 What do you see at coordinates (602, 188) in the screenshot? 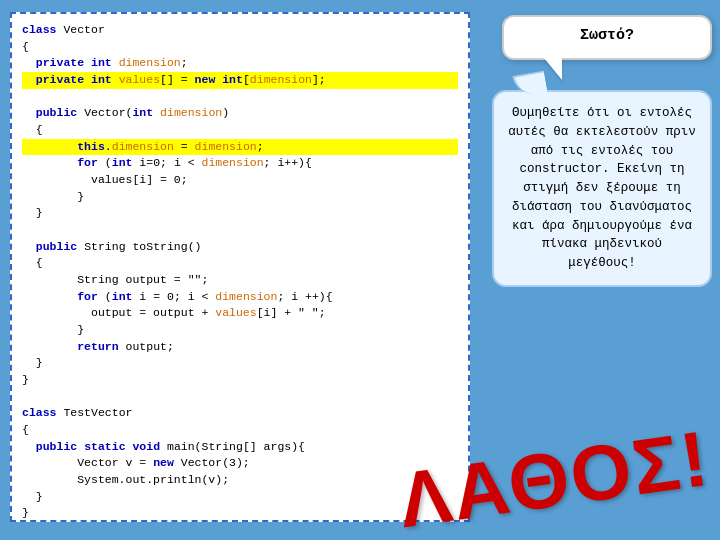
I see `explanation-text: Θυμηθείτε ότι οι εντολές αυτές θα εκτελε…` at bounding box center [602, 188].